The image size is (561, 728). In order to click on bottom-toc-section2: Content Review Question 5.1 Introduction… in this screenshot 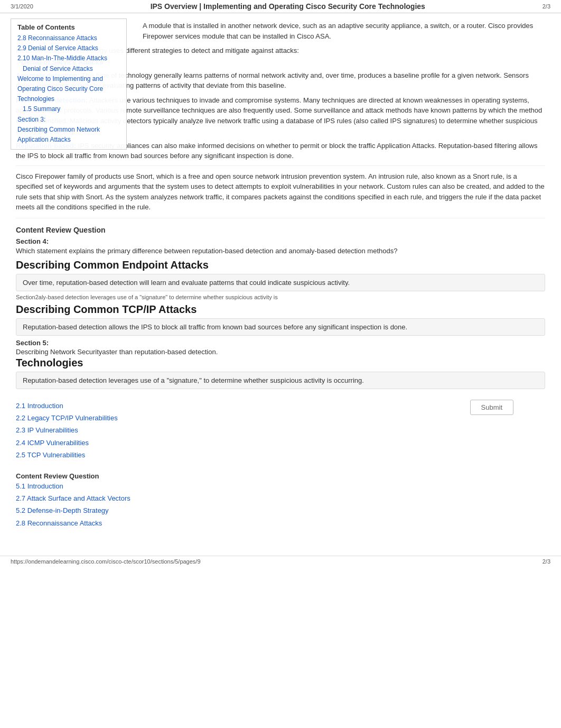, I will do `click(280, 501)`.